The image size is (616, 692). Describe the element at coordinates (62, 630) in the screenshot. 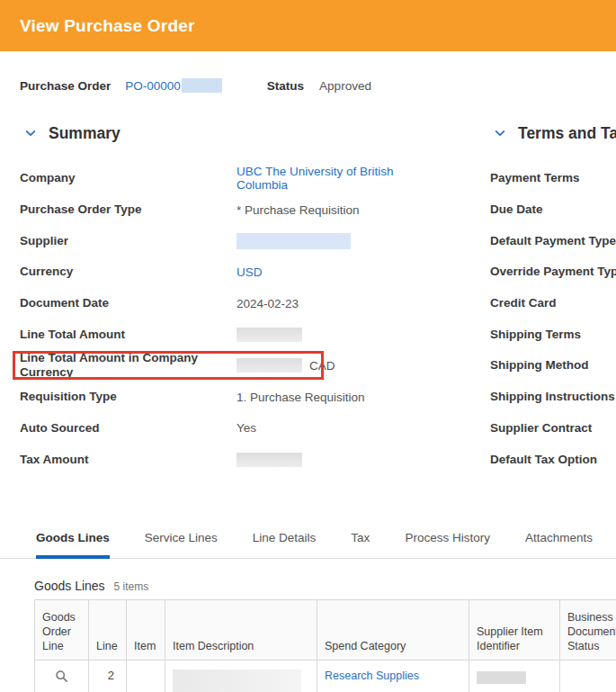

I see `col-header-goods-order-line: Goods Order Line` at that location.